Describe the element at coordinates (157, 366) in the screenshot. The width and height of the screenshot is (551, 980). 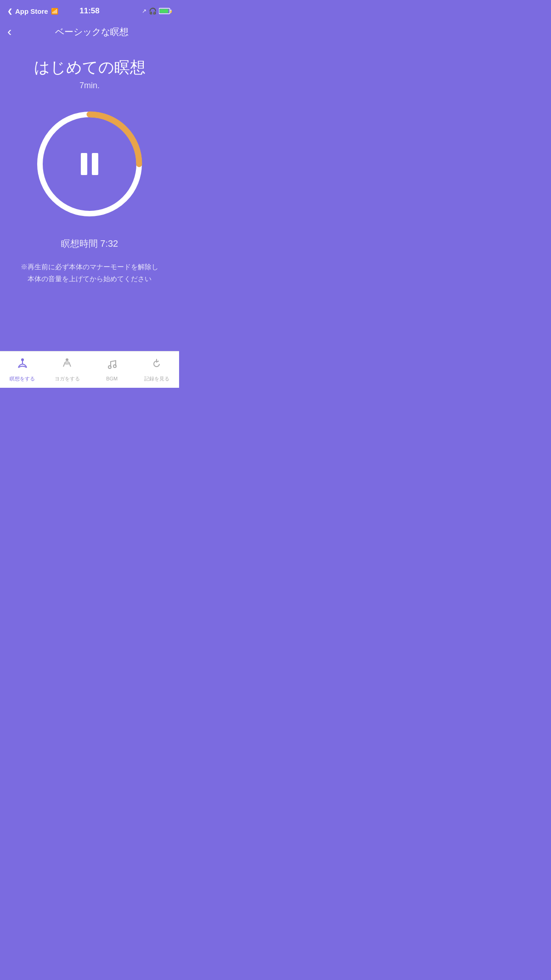
I see `records-icon` at that location.